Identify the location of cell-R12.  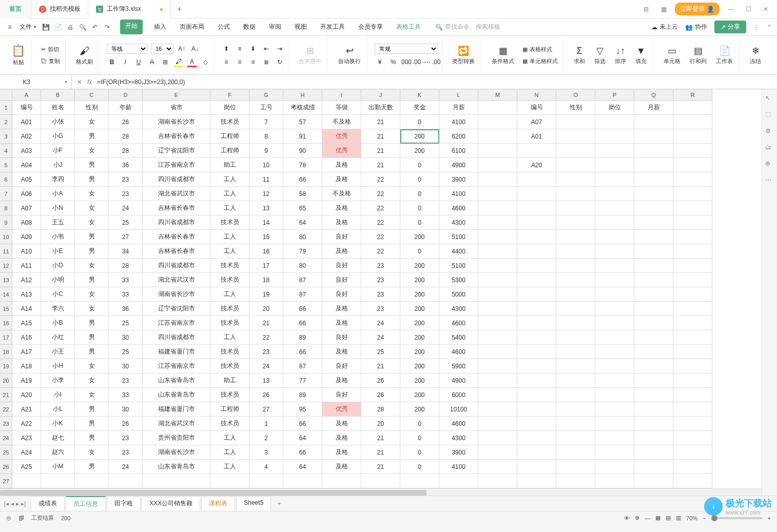
(693, 266).